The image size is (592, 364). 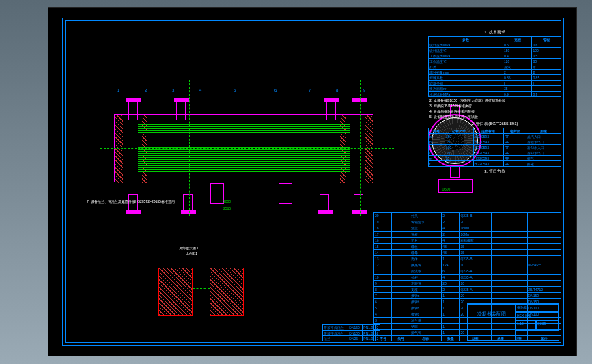 What do you see at coordinates (227, 208) in the screenshot?
I see `dim-total-length: 2565` at bounding box center [227, 208].